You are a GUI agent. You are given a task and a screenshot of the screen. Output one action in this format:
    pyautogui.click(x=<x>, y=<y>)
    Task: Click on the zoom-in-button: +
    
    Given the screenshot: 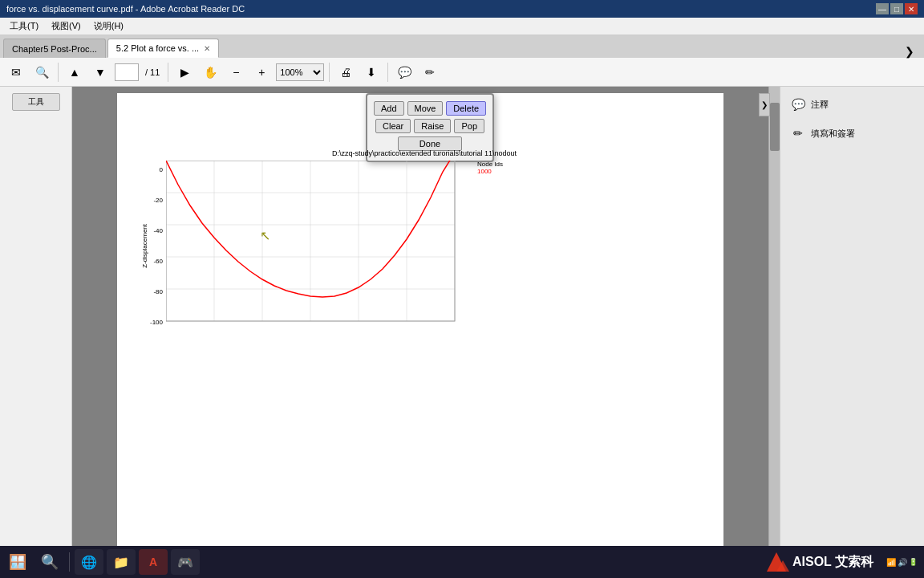 What is the action you would take?
    pyautogui.click(x=261, y=72)
    